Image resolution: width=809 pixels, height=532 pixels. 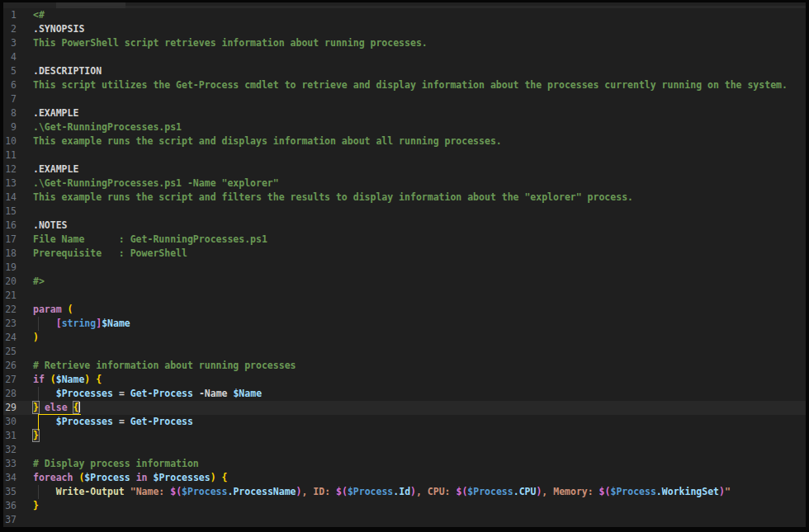 What do you see at coordinates (404, 99) in the screenshot?
I see `code-line: 7` at bounding box center [404, 99].